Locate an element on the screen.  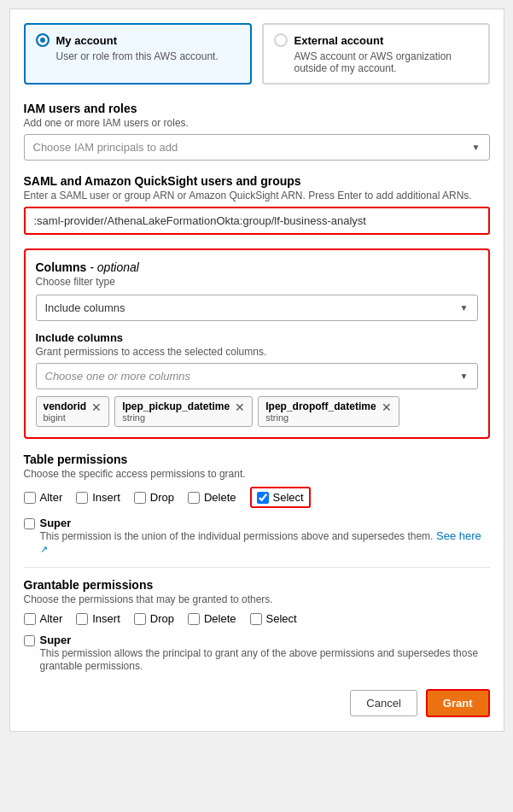
tag-name-1: lpep_pickup_datetime is located at coordinates (176, 406).